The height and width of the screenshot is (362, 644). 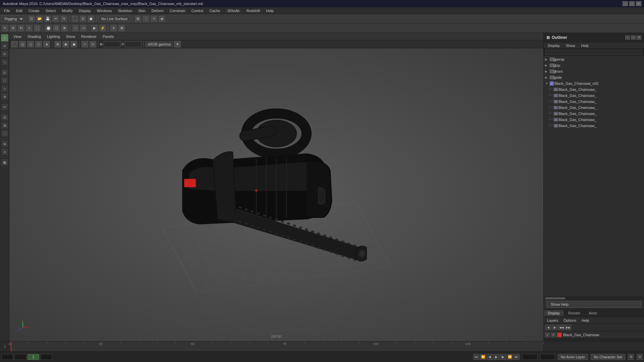 I want to click on outliner-show-menu: Show, so click(x=571, y=46).